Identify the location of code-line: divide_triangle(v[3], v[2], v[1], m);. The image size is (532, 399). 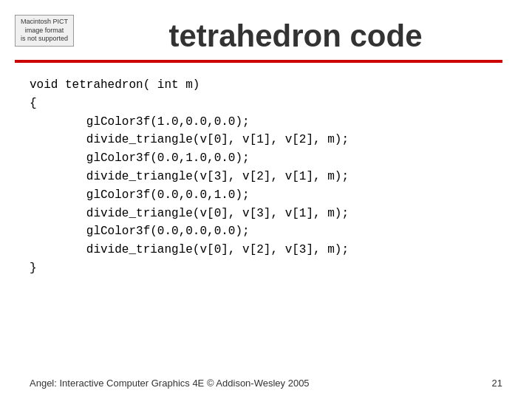
(266, 177).